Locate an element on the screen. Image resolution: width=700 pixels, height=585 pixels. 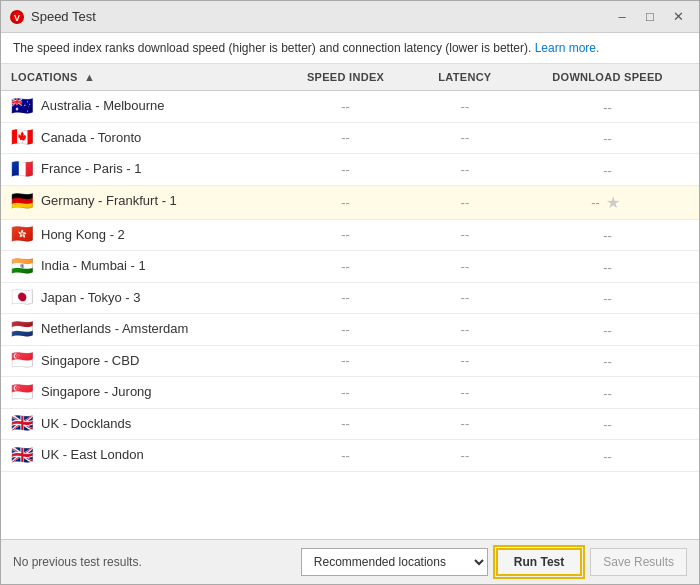
info-bar: The speed index ranks download speed (hi… is located at coordinates (350, 48).